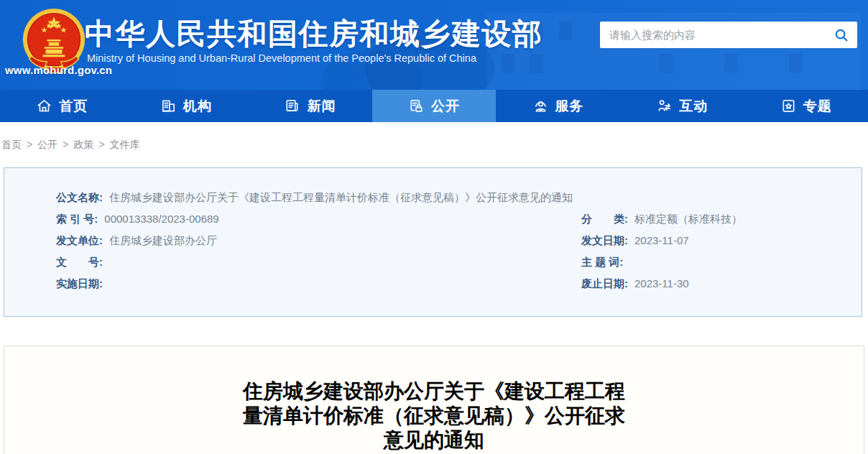 The image size is (868, 454). Describe the element at coordinates (83, 144) in the screenshot. I see `breadcrumb-item-policy: 政策` at that location.